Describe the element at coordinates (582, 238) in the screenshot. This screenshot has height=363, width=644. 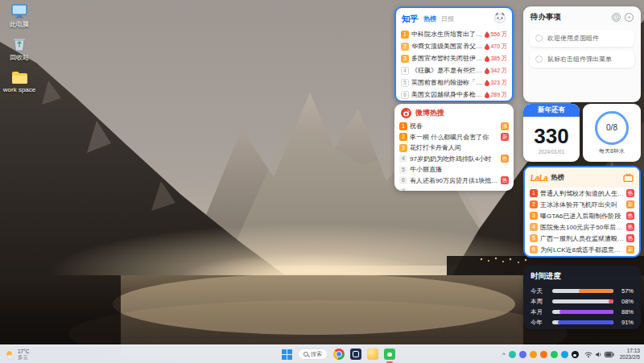
I see `list-item: 5广西一服刑人员在监狱遭殴打致死热` at that location.